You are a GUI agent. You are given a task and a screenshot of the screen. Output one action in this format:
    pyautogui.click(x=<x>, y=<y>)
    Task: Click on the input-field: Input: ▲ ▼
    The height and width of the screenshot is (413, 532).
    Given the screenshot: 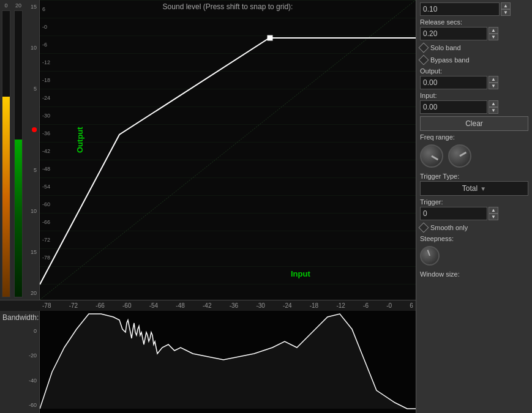 What is the action you would take?
    pyautogui.click(x=474, y=103)
    